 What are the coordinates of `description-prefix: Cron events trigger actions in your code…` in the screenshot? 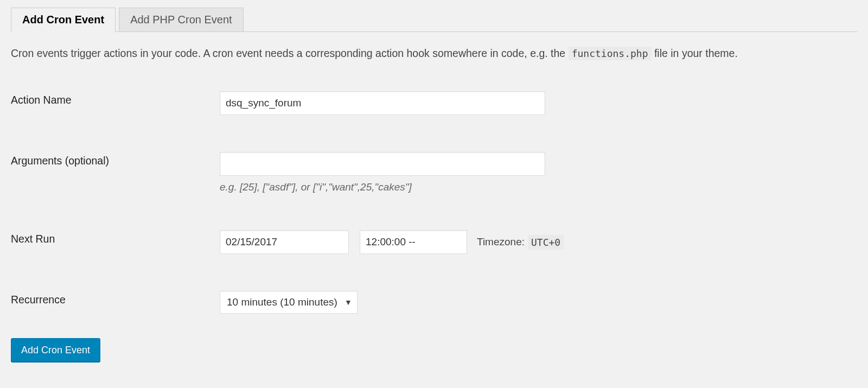 It's located at (290, 53).